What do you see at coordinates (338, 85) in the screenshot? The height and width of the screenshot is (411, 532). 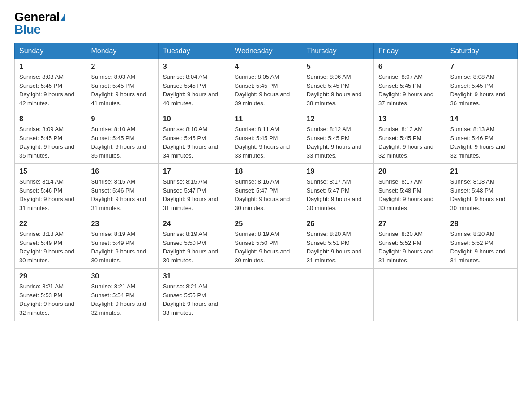 I see `calendar-cell: 5 Sunrise: 8:06 AM Sunset: 5:45 PM Dayli…` at bounding box center [338, 85].